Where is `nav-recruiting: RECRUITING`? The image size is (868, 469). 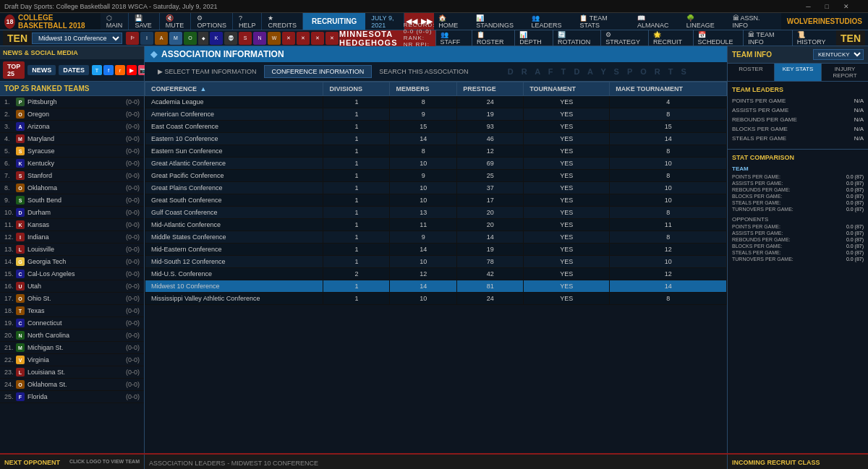
nav-recruiting: RECRUITING is located at coordinates (334, 22).